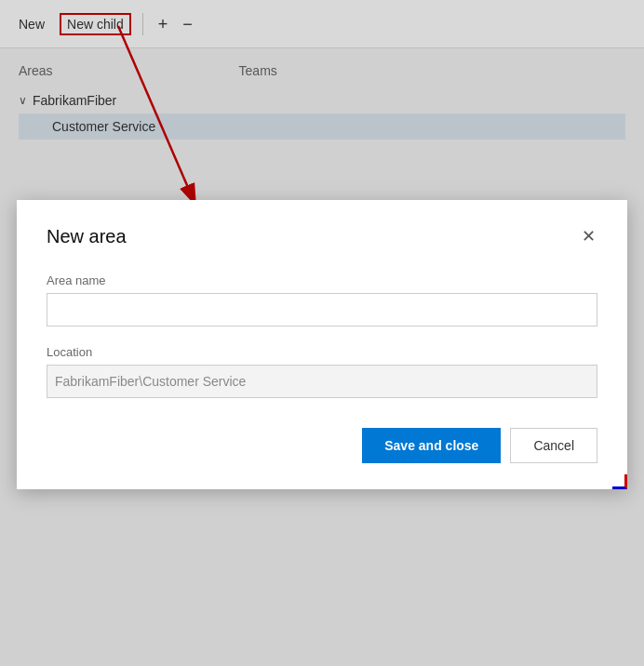 The height and width of the screenshot is (666, 644). What do you see at coordinates (322, 381) in the screenshot?
I see `location-value: FabrikamFiber\Customer Service` at bounding box center [322, 381].